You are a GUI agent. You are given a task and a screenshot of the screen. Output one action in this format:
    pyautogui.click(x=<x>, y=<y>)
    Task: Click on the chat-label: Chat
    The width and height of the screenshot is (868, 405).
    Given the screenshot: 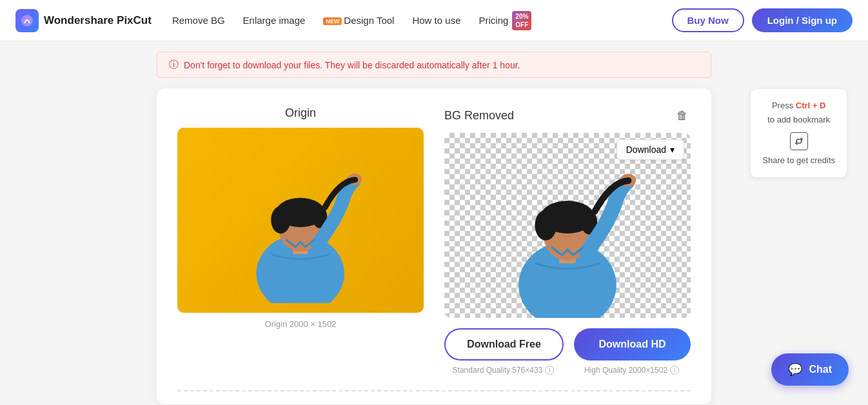 What is the action you would take?
    pyautogui.click(x=820, y=370)
    